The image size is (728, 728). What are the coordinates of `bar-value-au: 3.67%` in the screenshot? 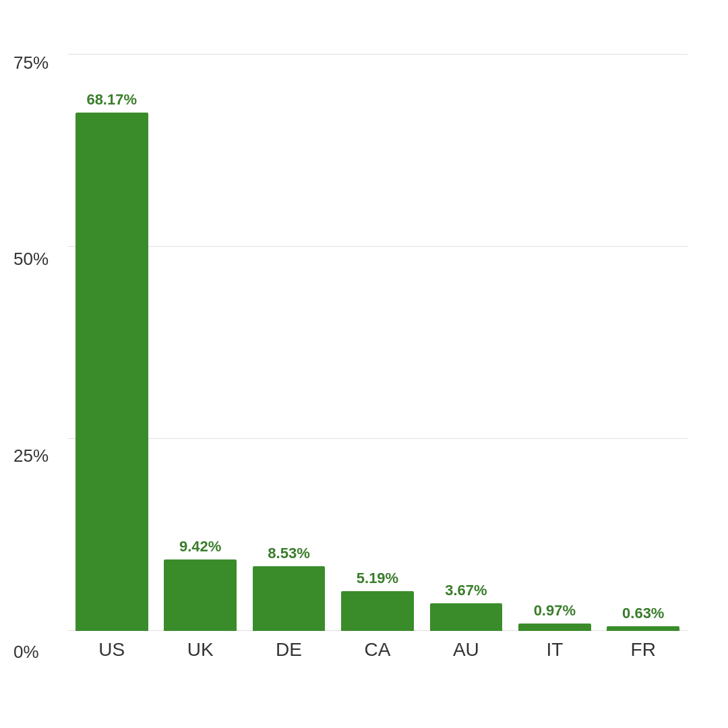 It's located at (466, 590).